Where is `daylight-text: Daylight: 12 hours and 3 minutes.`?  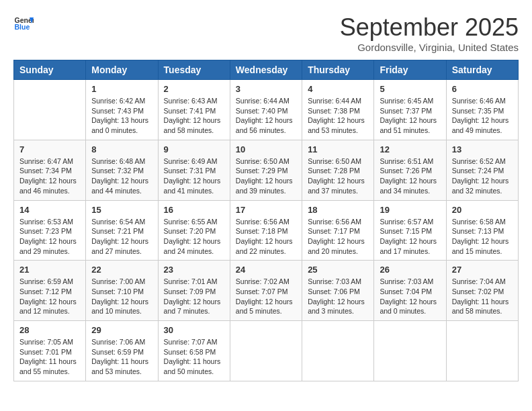
daylight-text: Daylight: 12 hours and 3 minutes. is located at coordinates (336, 306).